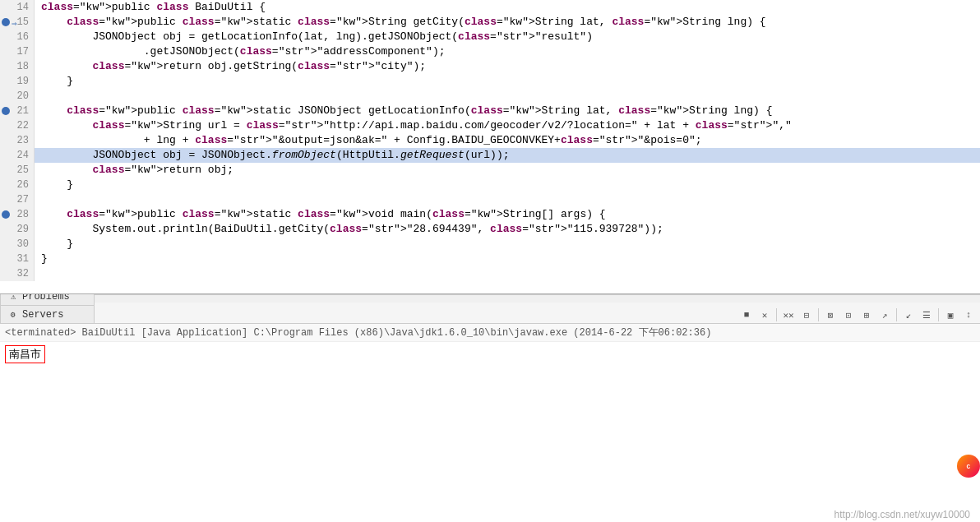 The width and height of the screenshot is (980, 522). Describe the element at coordinates (507, 229) in the screenshot. I see `code-content: System.out.println(BaiDuUtil.getCity(cla…` at that location.